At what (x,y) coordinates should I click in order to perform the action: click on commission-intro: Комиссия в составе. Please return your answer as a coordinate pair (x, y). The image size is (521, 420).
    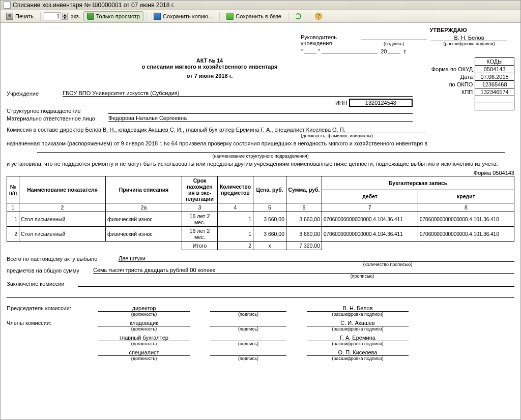
    Looking at the image, I should click on (33, 130).